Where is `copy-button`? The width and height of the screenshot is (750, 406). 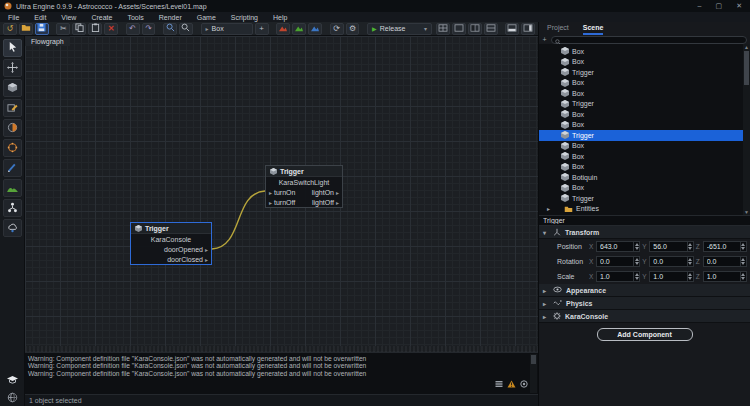 copy-button is located at coordinates (79, 29).